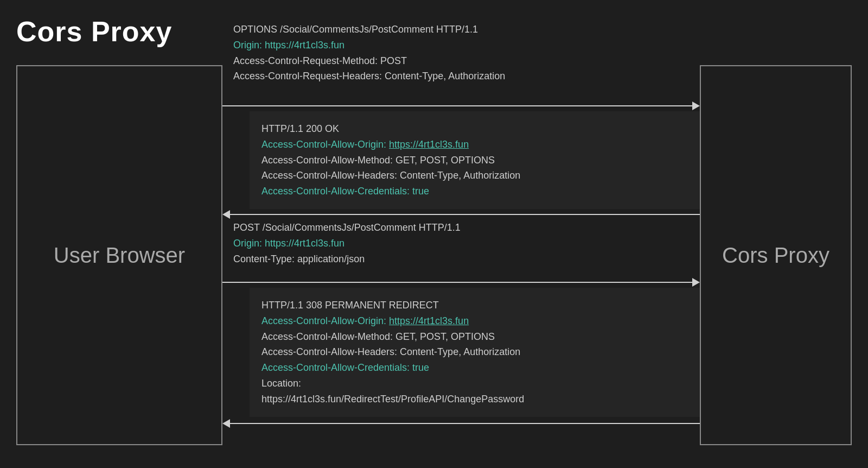  Describe the element at coordinates (475, 176) in the screenshot. I see `resp1-line4: Access-Control-Allow-Headers: Content-Ty…` at that location.